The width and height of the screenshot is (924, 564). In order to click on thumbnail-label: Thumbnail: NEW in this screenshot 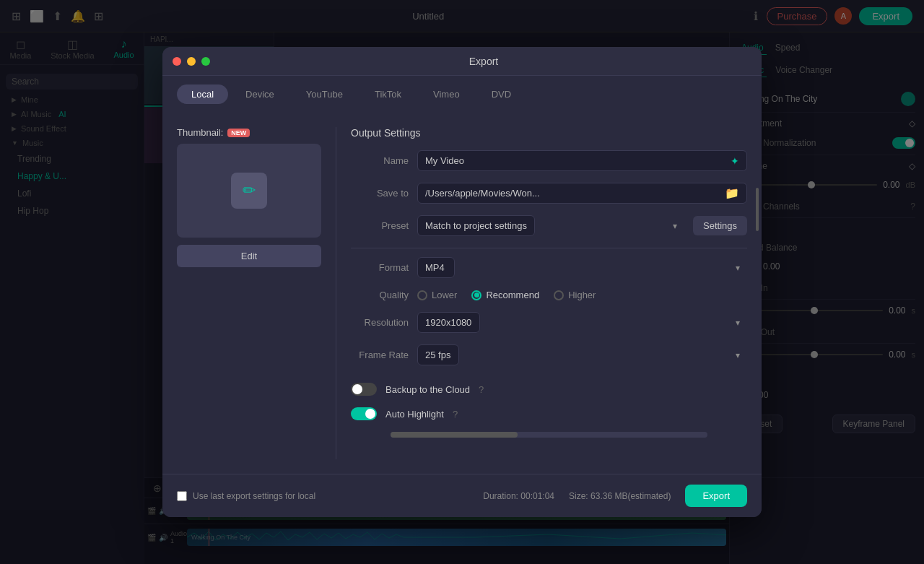, I will do `click(249, 133)`.